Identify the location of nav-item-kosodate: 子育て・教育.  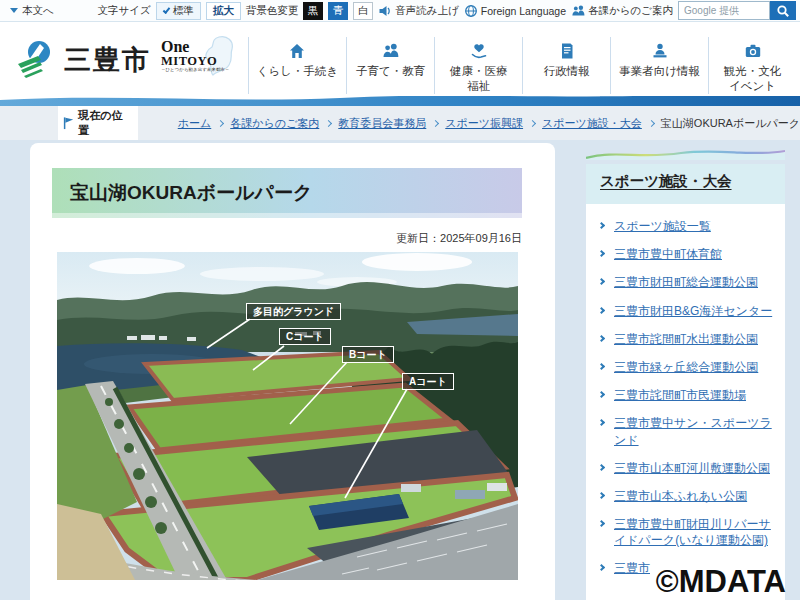
(390, 66).